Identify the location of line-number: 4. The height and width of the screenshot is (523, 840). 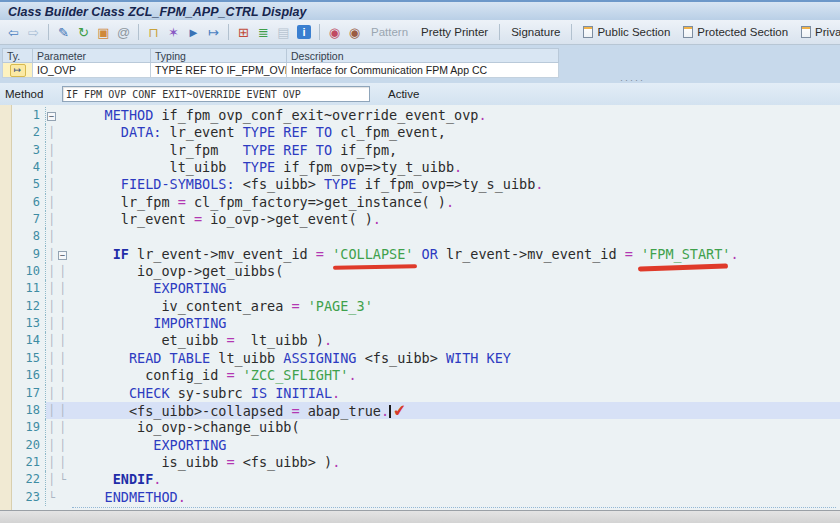
(29, 168).